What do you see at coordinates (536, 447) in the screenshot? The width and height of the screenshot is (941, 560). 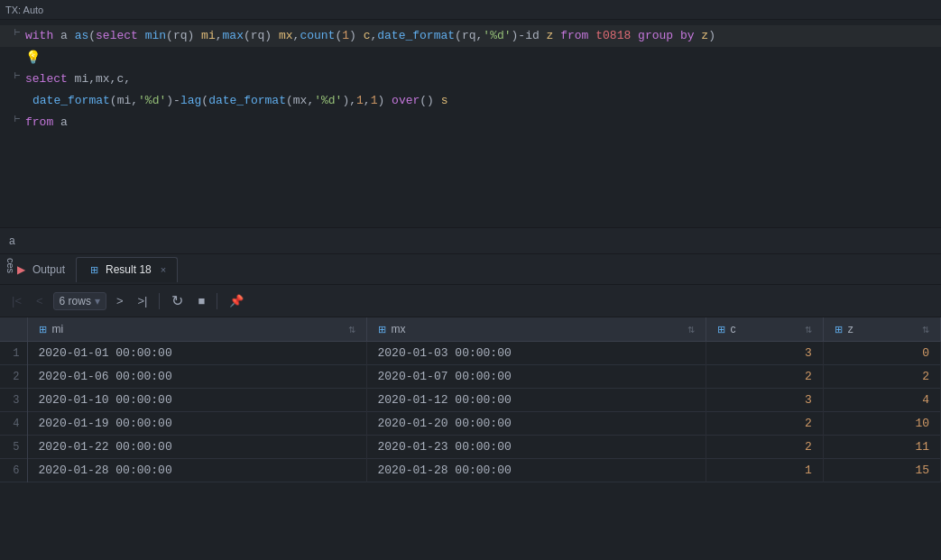 I see `cell-mx-5: 2020-01-23 00:00:00` at bounding box center [536, 447].